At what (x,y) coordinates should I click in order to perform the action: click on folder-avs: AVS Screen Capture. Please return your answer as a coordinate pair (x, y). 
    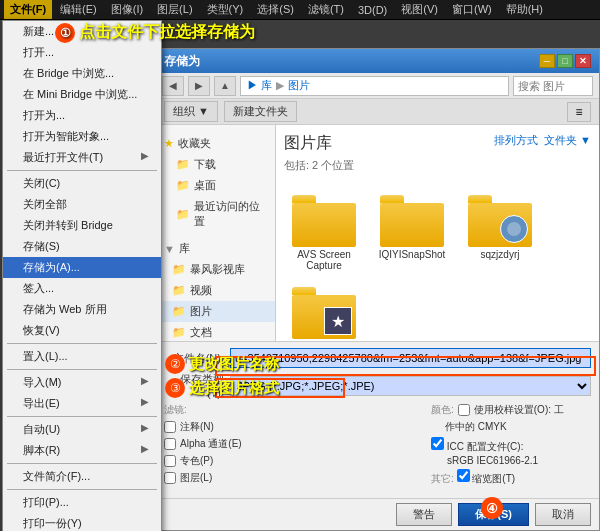
    Looking at the image, I should click on (324, 233).